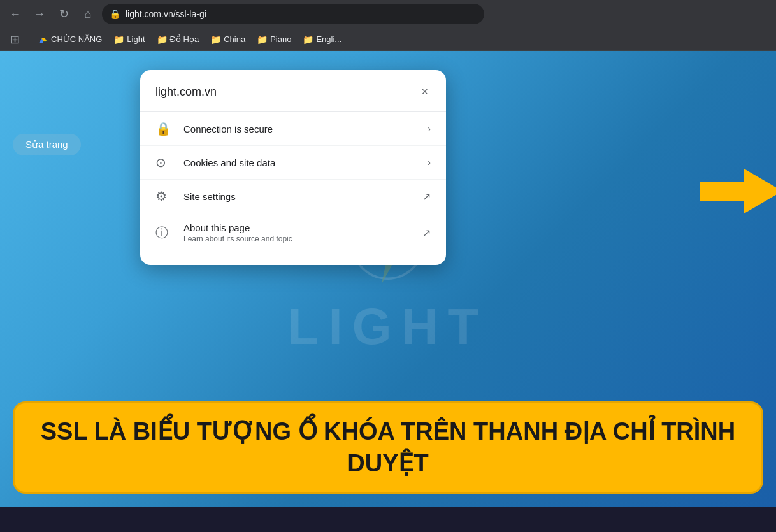 Image resolution: width=776 pixels, height=532 pixels. Describe the element at coordinates (70, 40) in the screenshot. I see `bookmark-chuc-nang: CHỨC NĂNG` at that location.